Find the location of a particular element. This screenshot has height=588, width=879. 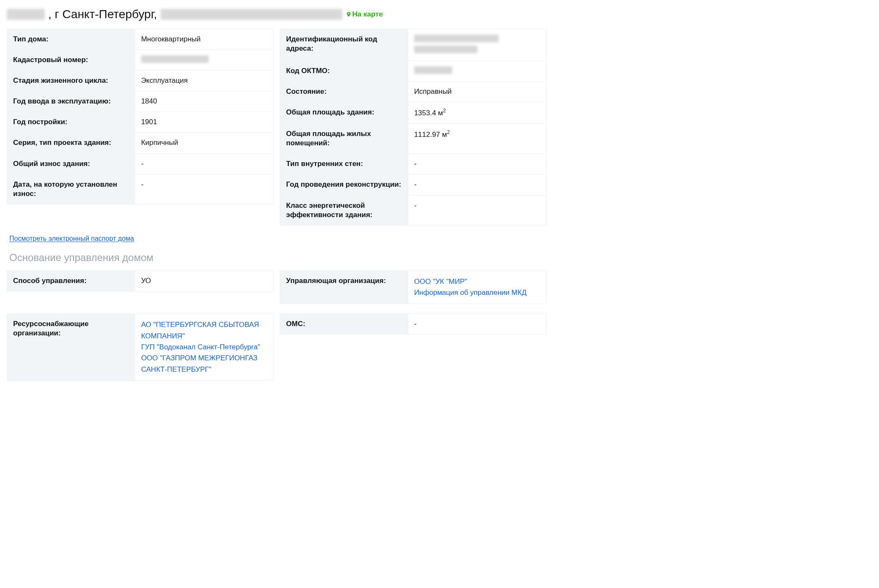

row-value: Многоквартирный is located at coordinates (204, 40).